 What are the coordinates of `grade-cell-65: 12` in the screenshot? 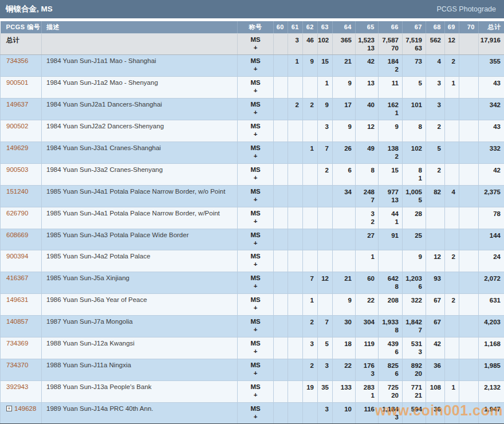 It's located at (367, 131).